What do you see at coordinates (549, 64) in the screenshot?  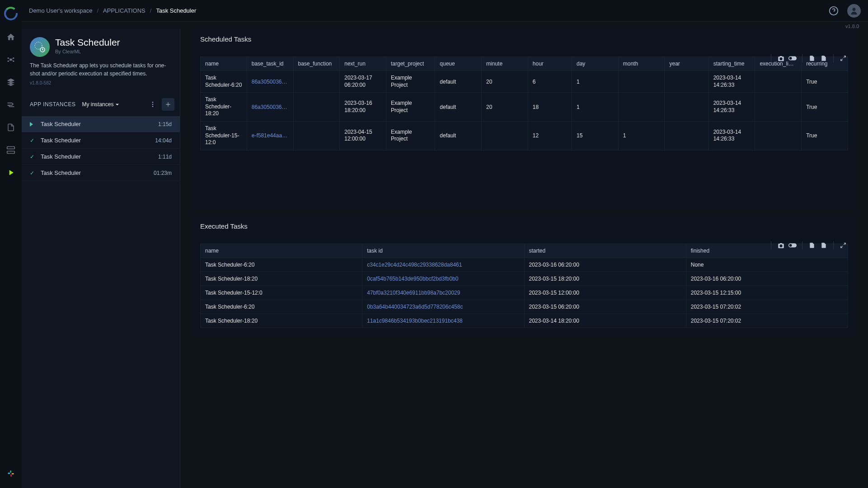 I see `column-header: hour` at bounding box center [549, 64].